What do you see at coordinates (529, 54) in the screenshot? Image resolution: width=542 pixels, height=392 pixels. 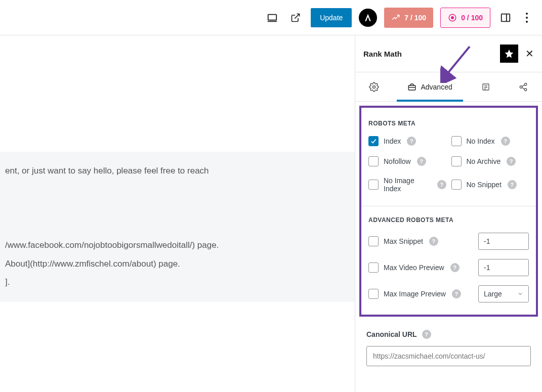 I see `close-icon: ✕` at bounding box center [529, 54].